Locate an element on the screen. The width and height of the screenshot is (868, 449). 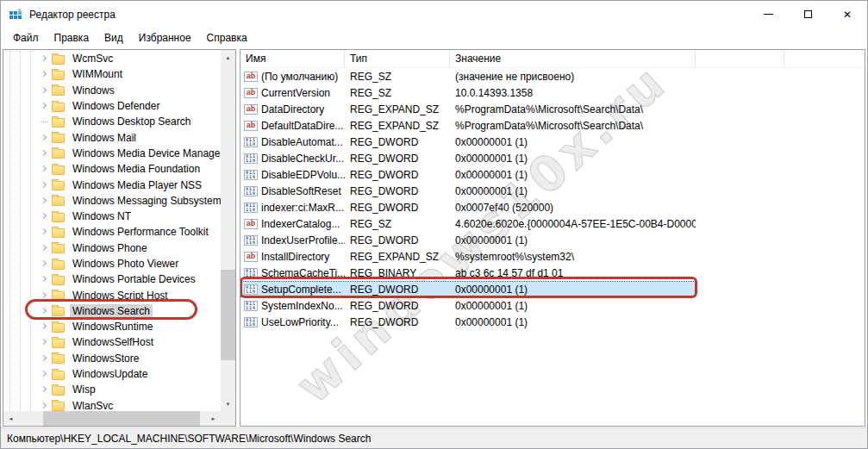
scroll-up-icon: ▲ is located at coordinates (228, 57).